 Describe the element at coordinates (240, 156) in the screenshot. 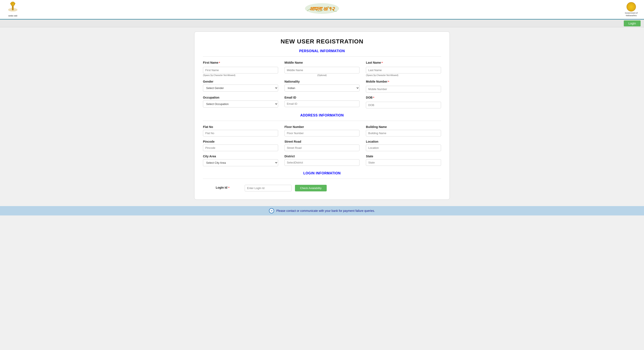

I see `city-area-label: City Area` at that location.